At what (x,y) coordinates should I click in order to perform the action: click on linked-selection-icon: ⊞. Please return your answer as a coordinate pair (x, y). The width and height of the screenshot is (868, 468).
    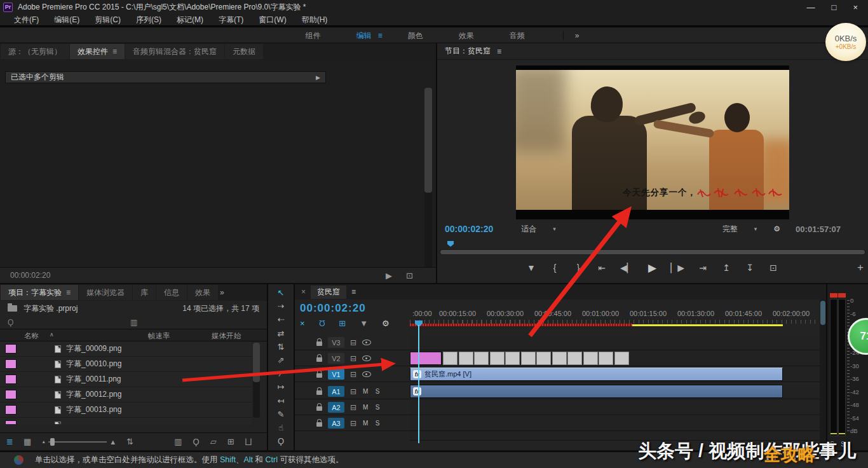
    Looking at the image, I should click on (342, 323).